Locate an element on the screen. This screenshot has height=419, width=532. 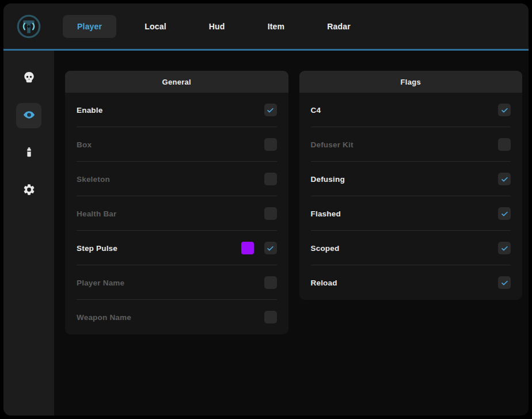
checkbox-c4 is located at coordinates (504, 110).